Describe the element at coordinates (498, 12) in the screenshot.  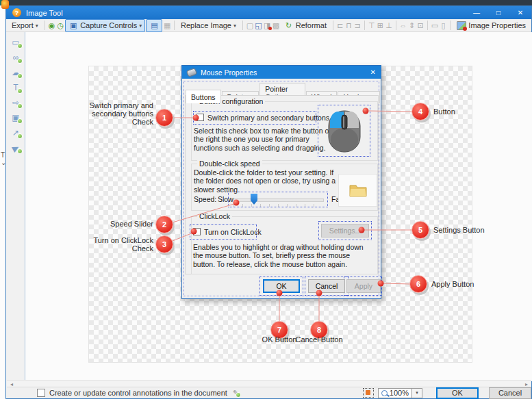
I see `maximize-button: □` at that location.